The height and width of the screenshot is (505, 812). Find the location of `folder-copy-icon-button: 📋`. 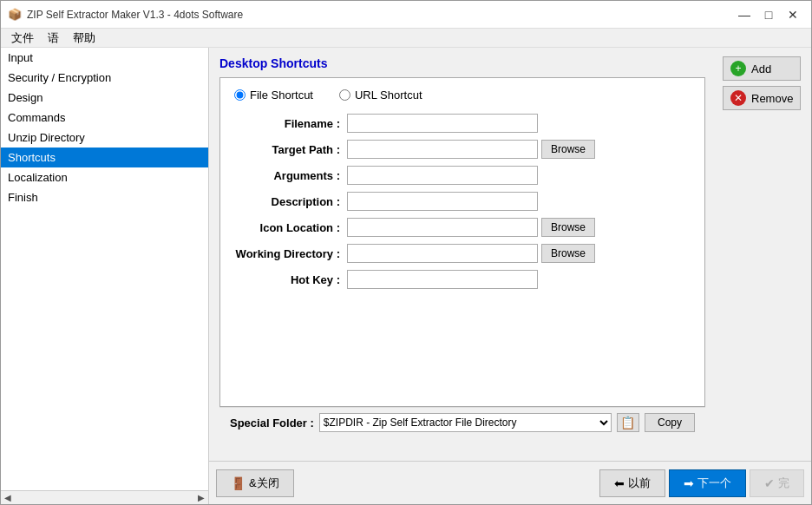

folder-copy-icon-button: 📋 is located at coordinates (628, 423).